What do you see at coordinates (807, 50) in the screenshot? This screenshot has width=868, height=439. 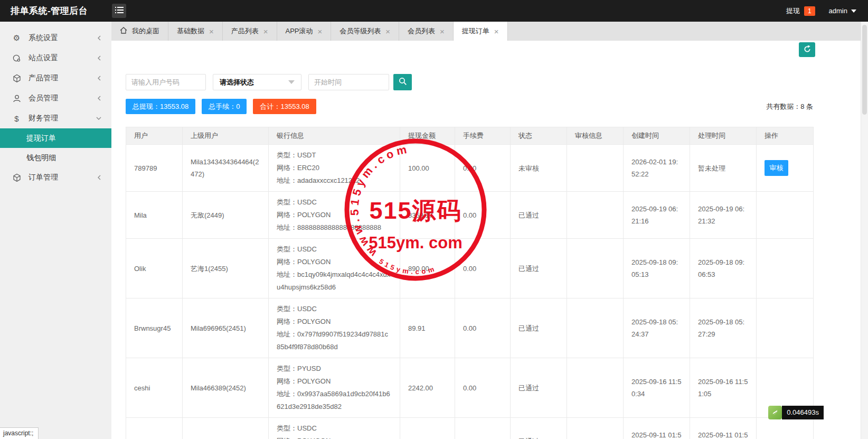 I see `refresh-button` at bounding box center [807, 50].